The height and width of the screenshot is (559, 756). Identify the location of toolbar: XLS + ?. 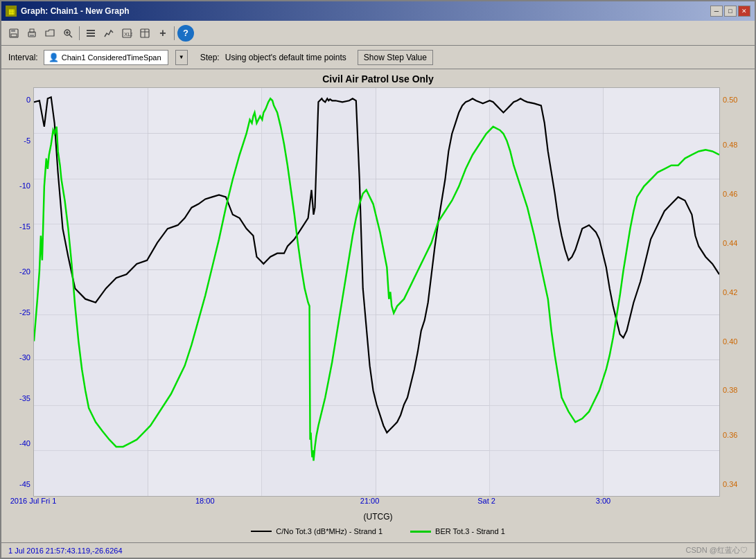
(378, 33).